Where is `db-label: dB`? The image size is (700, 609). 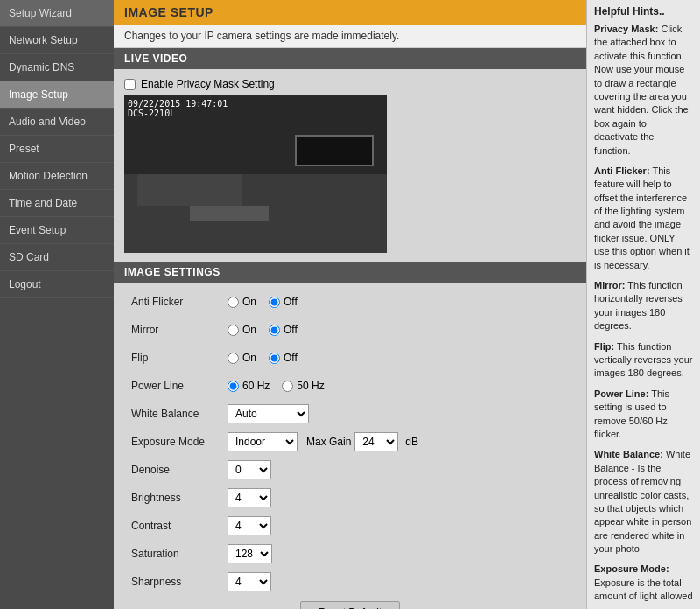
db-label: dB is located at coordinates (411, 442).